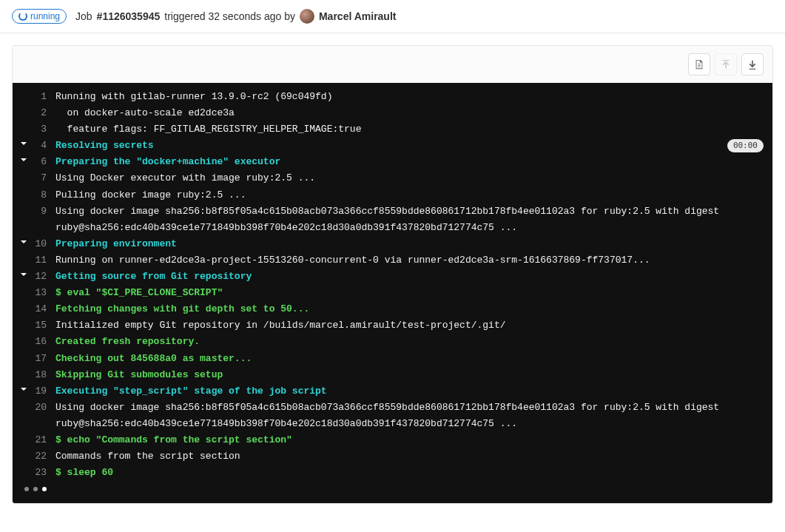 The width and height of the screenshot is (785, 532). What do you see at coordinates (23, 16) in the screenshot?
I see `running-spinner-icon` at bounding box center [23, 16].